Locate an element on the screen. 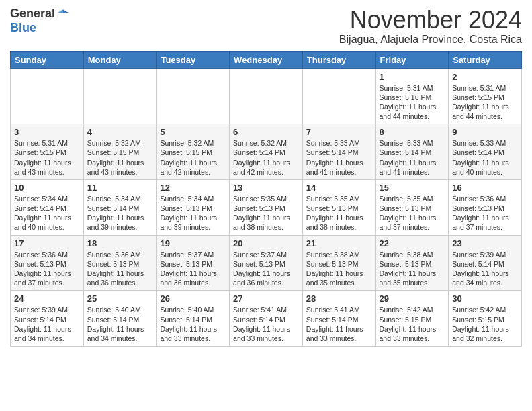 The image size is (532, 411). day-number: 6 is located at coordinates (266, 132).